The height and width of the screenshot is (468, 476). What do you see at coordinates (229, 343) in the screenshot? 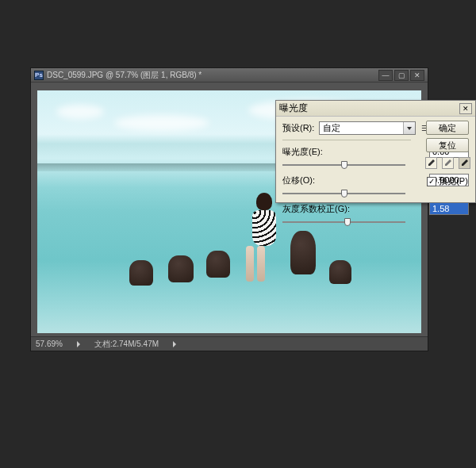
I see `status-bar: 57.69% 文档:2.74M/5.47M` at bounding box center [229, 343].